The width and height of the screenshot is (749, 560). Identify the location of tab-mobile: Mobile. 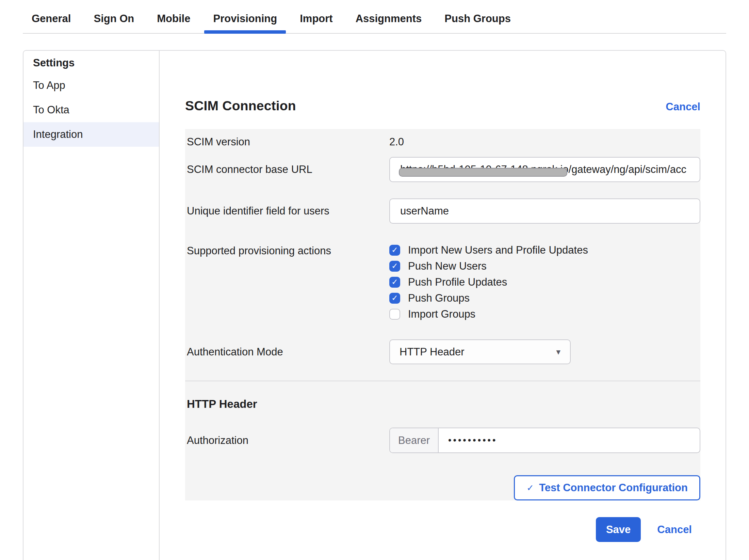
(174, 16).